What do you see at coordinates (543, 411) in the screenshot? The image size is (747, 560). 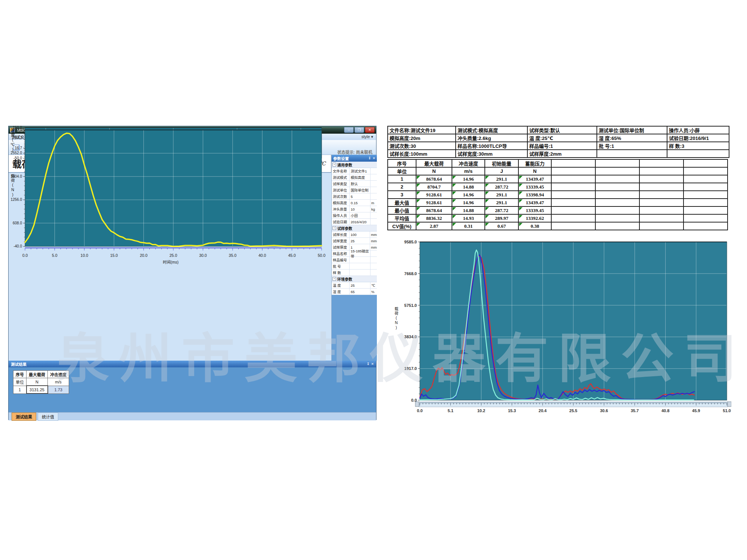 I see `x-tick-label: 20.4` at bounding box center [543, 411].